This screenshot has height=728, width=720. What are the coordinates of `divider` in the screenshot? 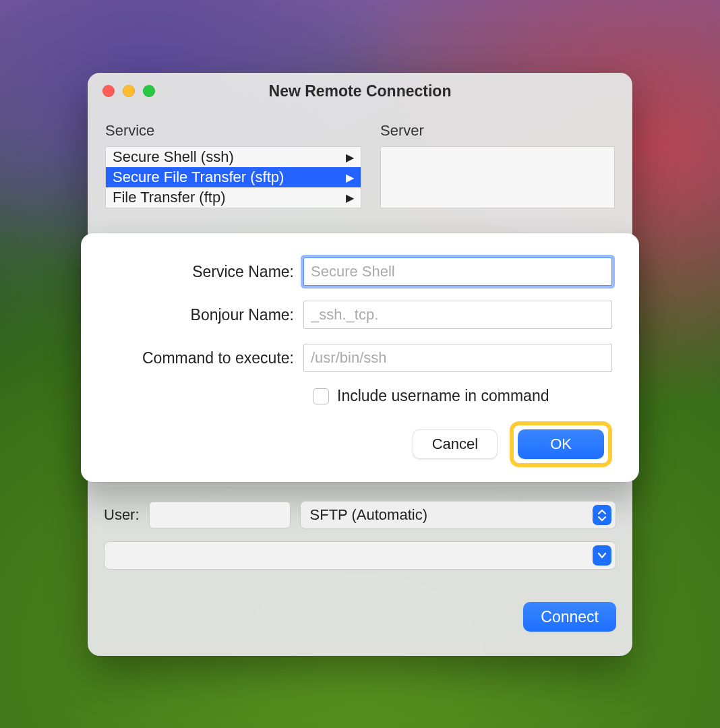 It's located at (360, 485).